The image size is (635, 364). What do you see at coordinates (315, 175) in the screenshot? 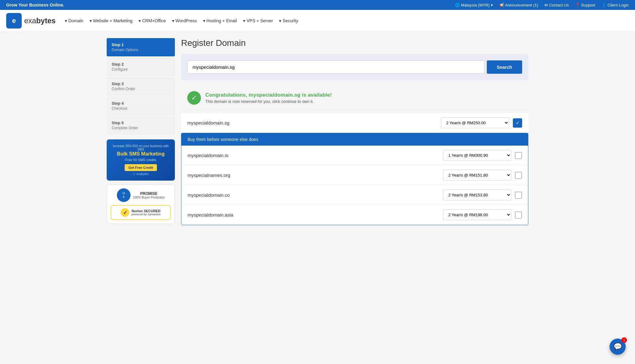
I see `alt-domain-name-1: myspecialnames.org` at bounding box center [315, 175].